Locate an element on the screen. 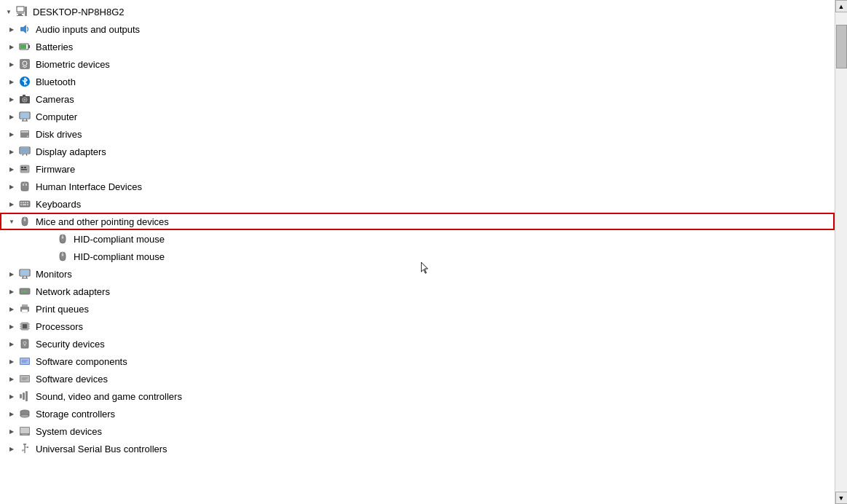  icon-disk is located at coordinates (25, 134).